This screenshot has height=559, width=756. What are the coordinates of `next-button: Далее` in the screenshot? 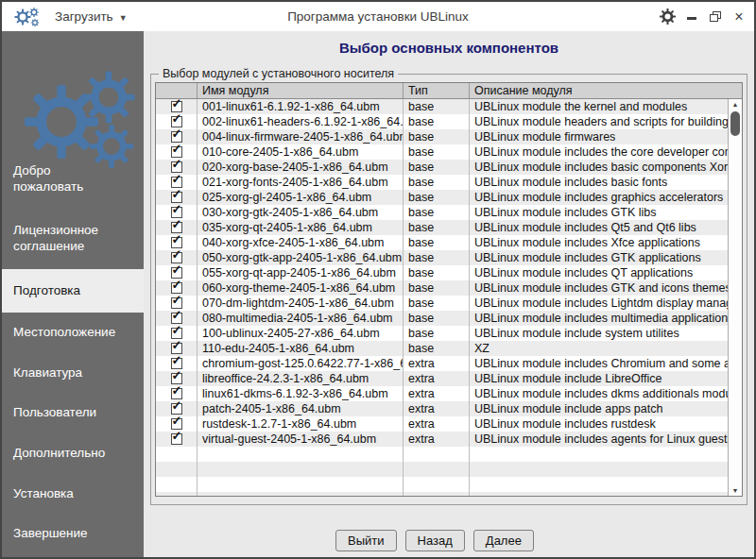 It's located at (504, 540).